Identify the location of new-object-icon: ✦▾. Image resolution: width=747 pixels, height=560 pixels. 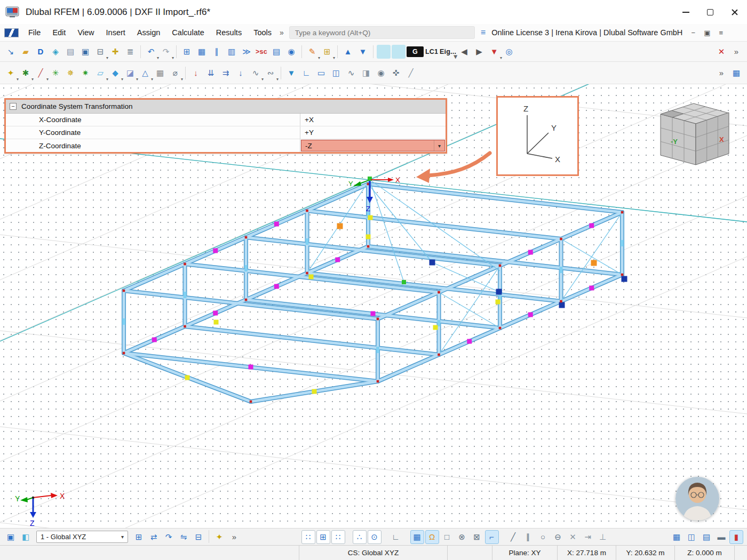
(11, 73).